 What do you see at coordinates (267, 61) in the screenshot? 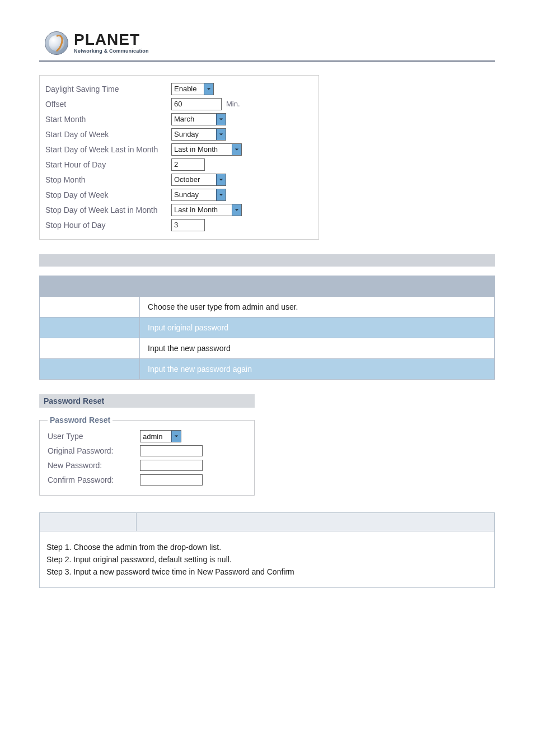
I see `header-divider` at bounding box center [267, 61].